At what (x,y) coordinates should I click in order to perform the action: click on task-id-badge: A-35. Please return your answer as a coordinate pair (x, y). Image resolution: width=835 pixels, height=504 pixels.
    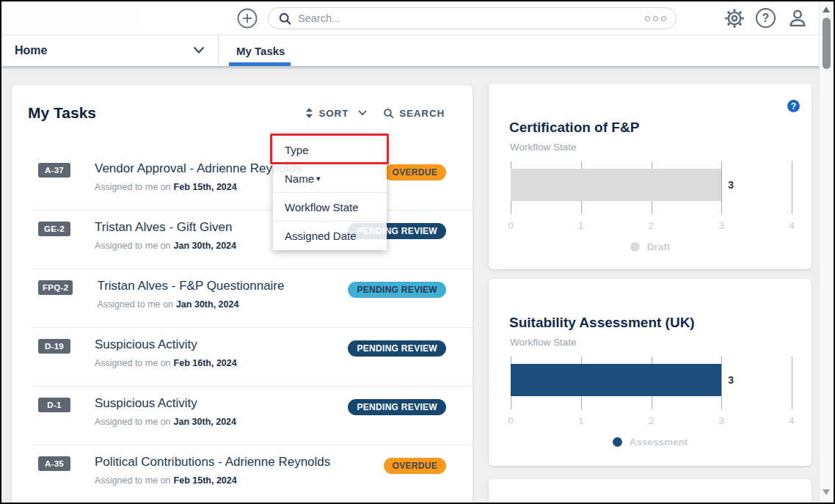
    Looking at the image, I should click on (54, 464).